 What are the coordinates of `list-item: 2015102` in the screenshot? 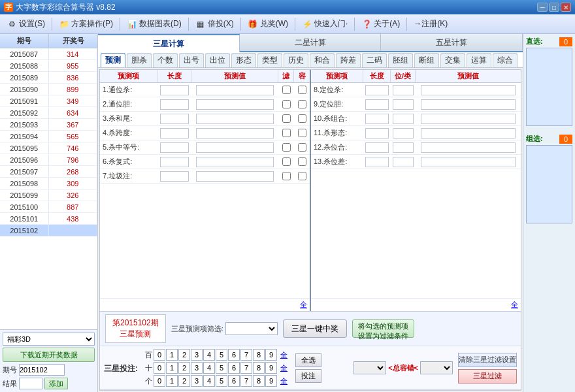 It's located at (48, 231).